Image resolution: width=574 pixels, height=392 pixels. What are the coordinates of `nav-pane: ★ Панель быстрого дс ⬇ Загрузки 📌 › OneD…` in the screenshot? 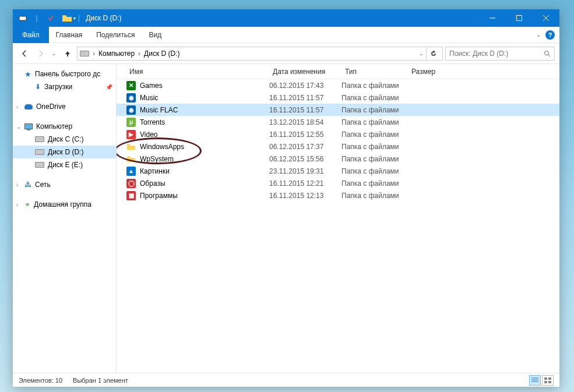 It's located at (65, 218).